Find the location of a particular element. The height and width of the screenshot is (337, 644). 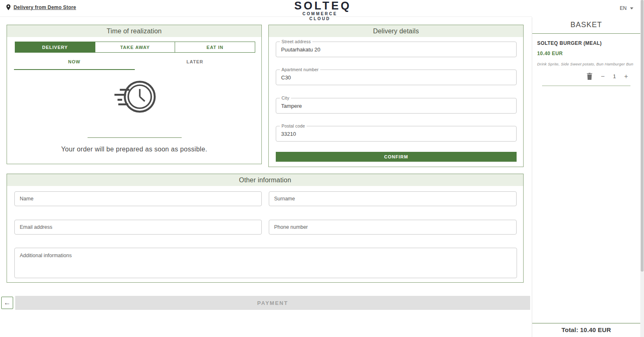

message-divider is located at coordinates (135, 137).